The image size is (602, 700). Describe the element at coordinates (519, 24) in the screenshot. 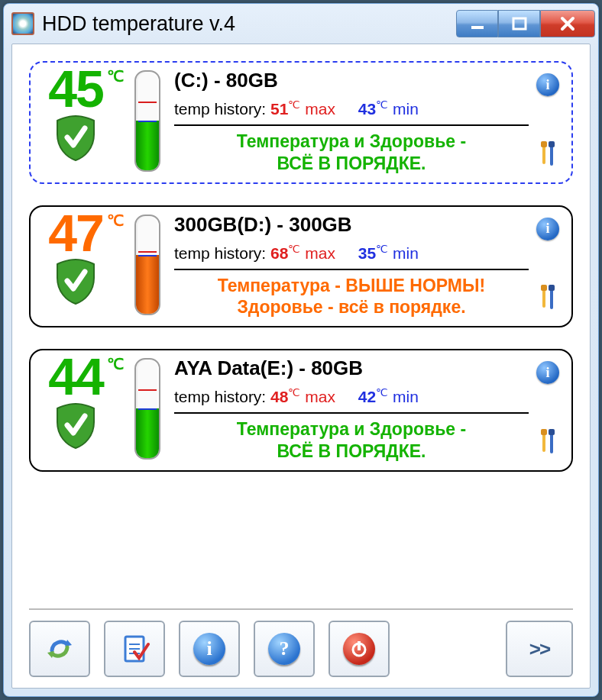

I see `maximize-button` at that location.